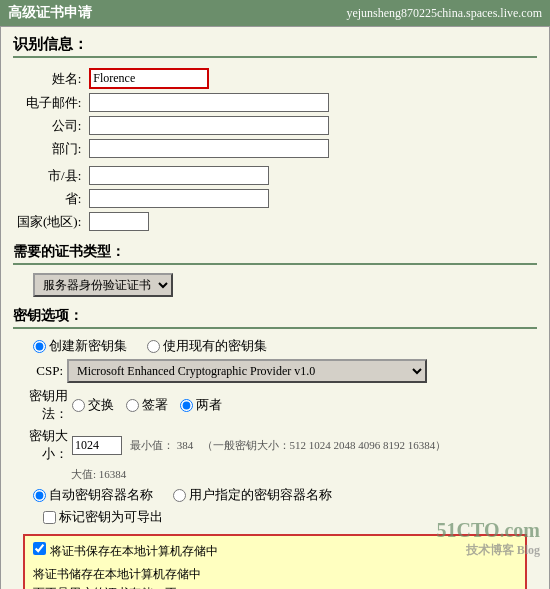 The height and width of the screenshot is (589, 550). Describe the element at coordinates (111, 517) in the screenshot. I see `exportable-text: 标记密钥为可导出` at that location.